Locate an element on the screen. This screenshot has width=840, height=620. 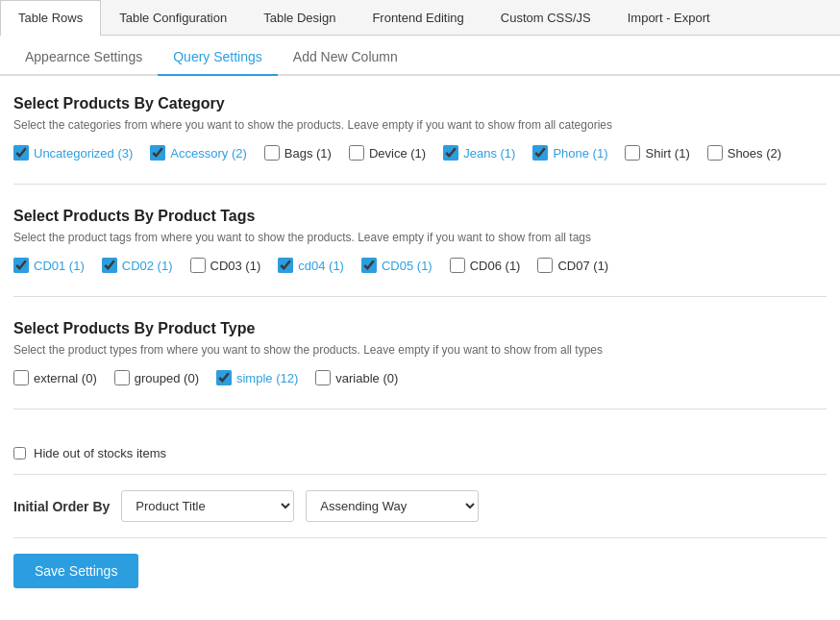
top-tab-table-configuration: Table Configuration is located at coordinates (173, 17).